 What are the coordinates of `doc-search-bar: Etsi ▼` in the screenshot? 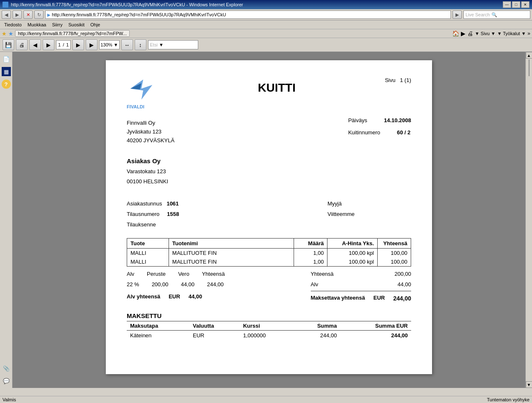 It's located at (173, 45).